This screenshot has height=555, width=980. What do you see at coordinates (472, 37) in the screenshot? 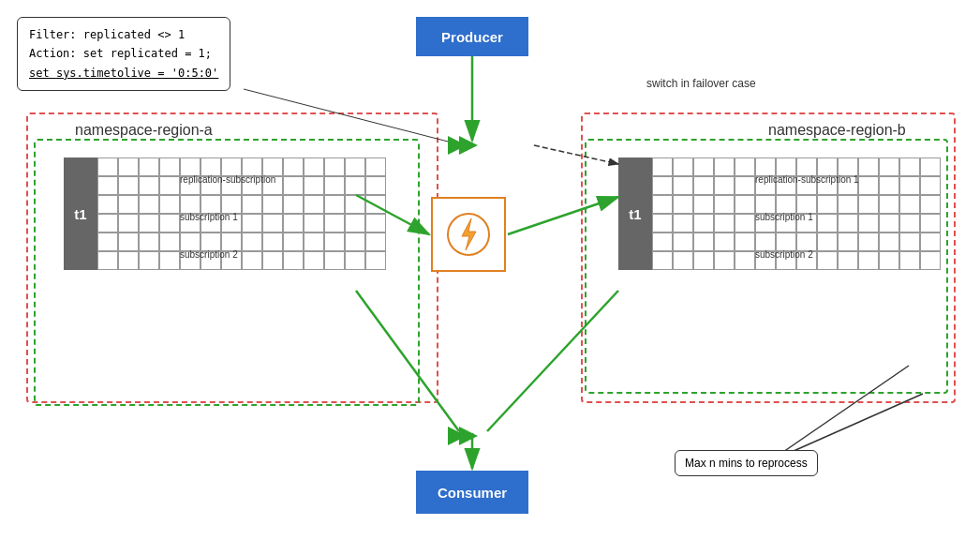
I see `producer-block: Producer` at bounding box center [472, 37].